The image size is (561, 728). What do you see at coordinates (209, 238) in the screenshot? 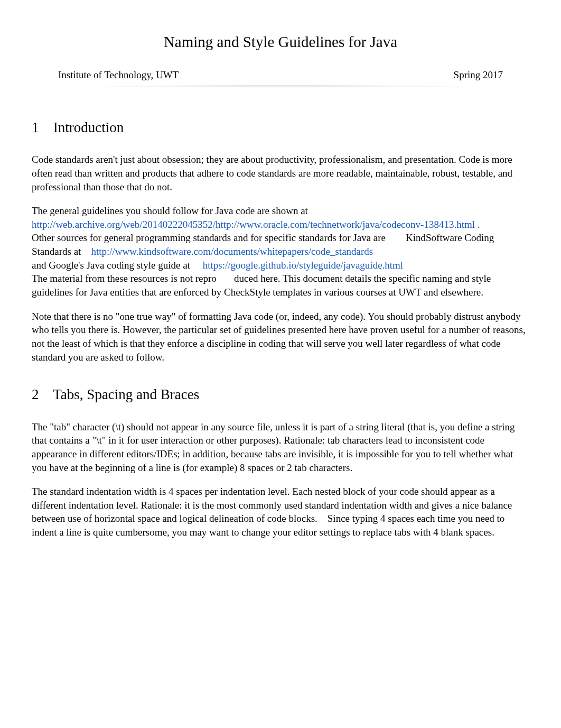
I see `text-span: Other sources for general programming st…` at bounding box center [209, 238].